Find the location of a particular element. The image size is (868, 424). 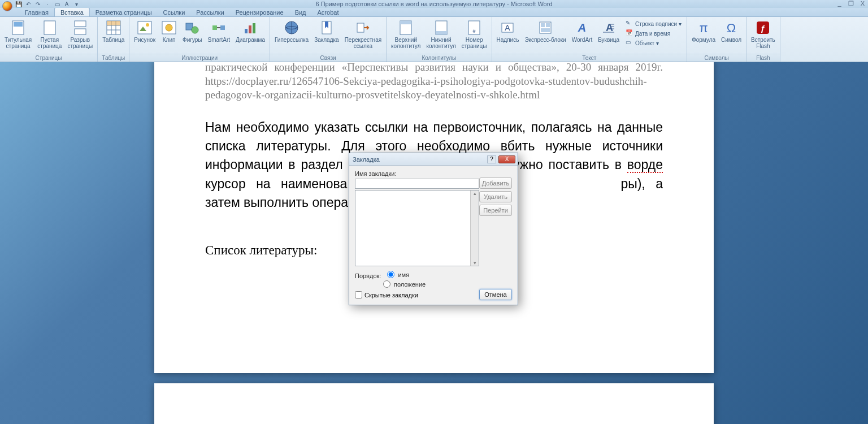

calendar-icon: 📅 is located at coordinates (630, 33).